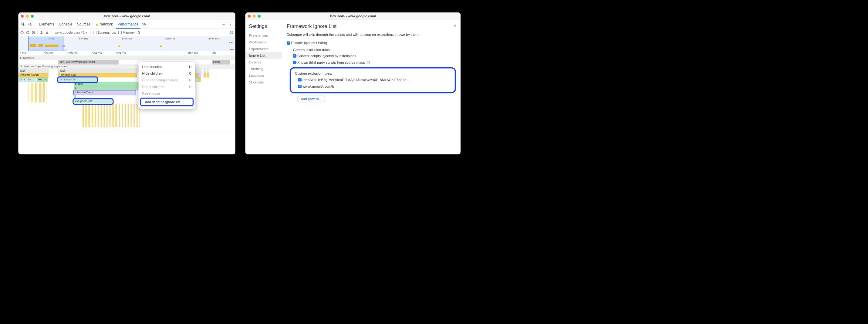 This screenshot has height=324, width=868. What do you see at coordinates (167, 74) in the screenshot?
I see `ctx-hide-children: Hide childrenC` at bounding box center [167, 74].